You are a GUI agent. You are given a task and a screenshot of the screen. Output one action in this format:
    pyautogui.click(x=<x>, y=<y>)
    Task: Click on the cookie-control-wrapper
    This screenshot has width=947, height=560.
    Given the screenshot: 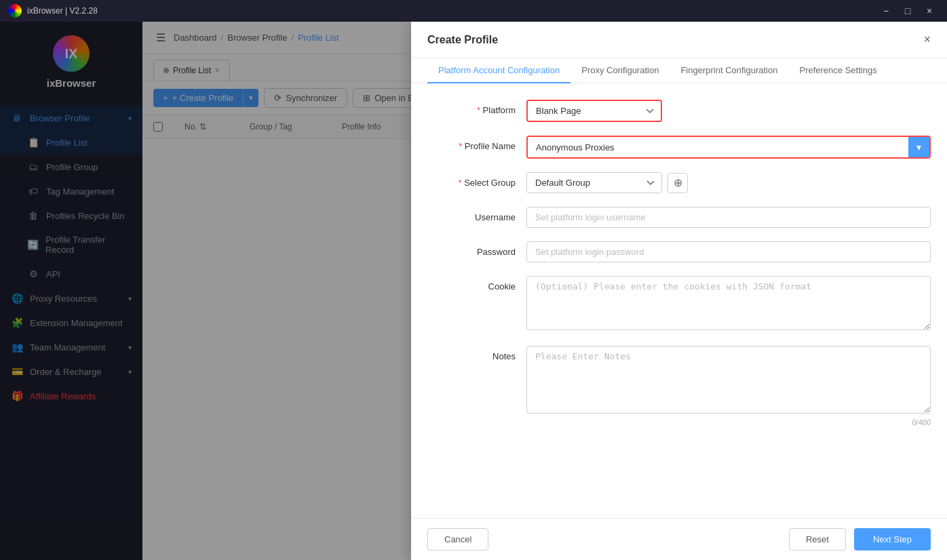 What is the action you would take?
    pyautogui.click(x=729, y=304)
    